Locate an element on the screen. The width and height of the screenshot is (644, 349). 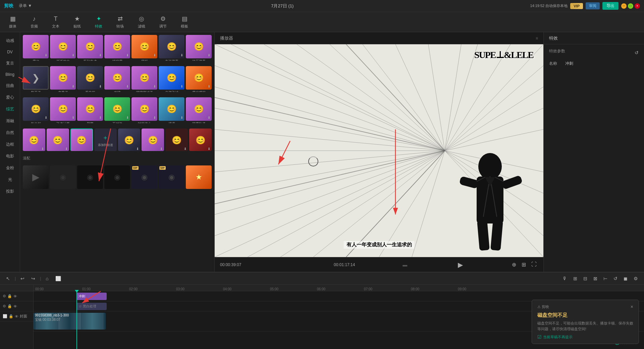
category-projection: 投影 is located at coordinates (10, 191).